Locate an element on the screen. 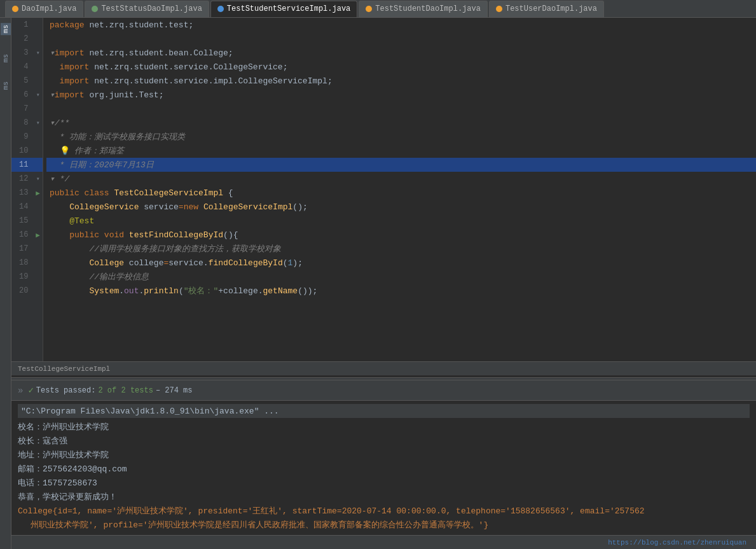 This screenshot has height=549, width=756. tab-label-teststatusdaoimpl: TestStatusDaoImpl.java is located at coordinates (151, 9).